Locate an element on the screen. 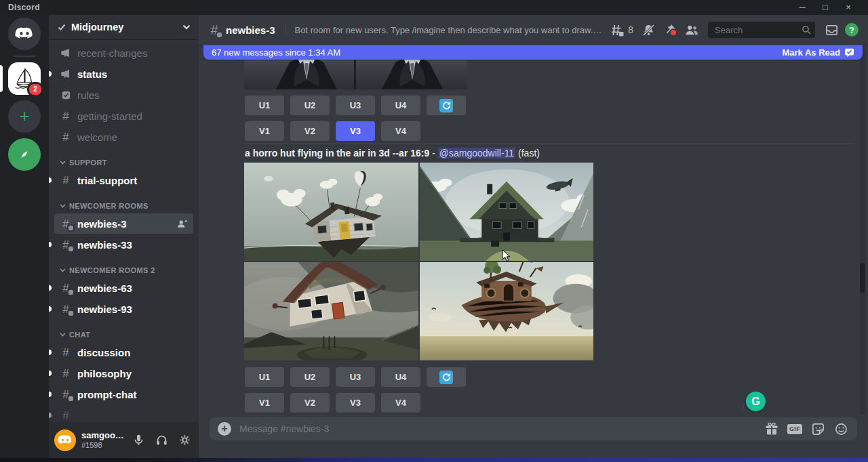 This screenshot has height=462, width=868. hash-icon: # is located at coordinates (66, 352).